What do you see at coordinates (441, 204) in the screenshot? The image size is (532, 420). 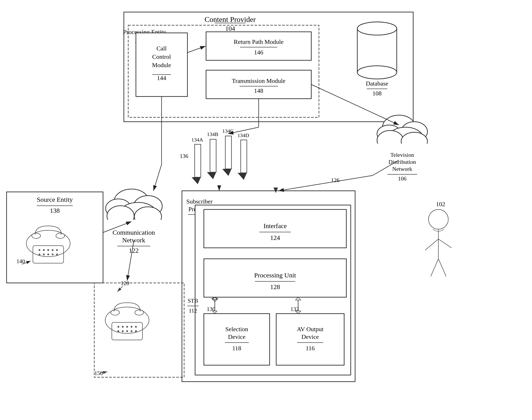 I see `svg-text: 102` at bounding box center [441, 204].